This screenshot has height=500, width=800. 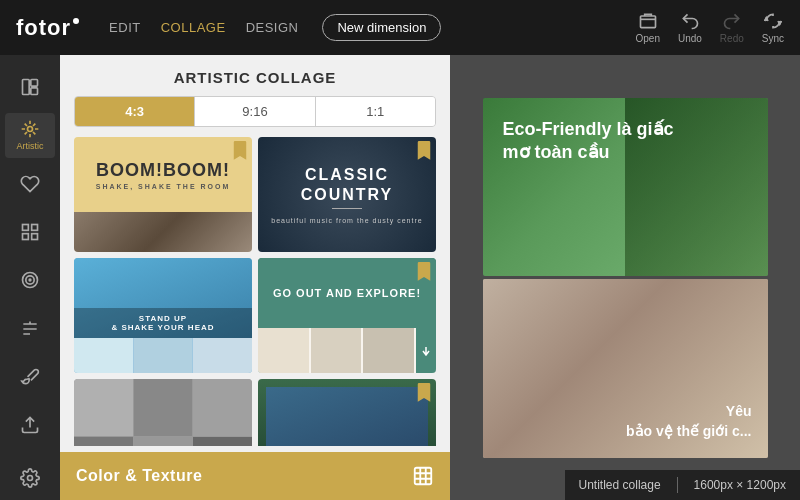 I want to click on template-weather: THE WEATHER FUND forecast & updates, so click(x=347, y=412).